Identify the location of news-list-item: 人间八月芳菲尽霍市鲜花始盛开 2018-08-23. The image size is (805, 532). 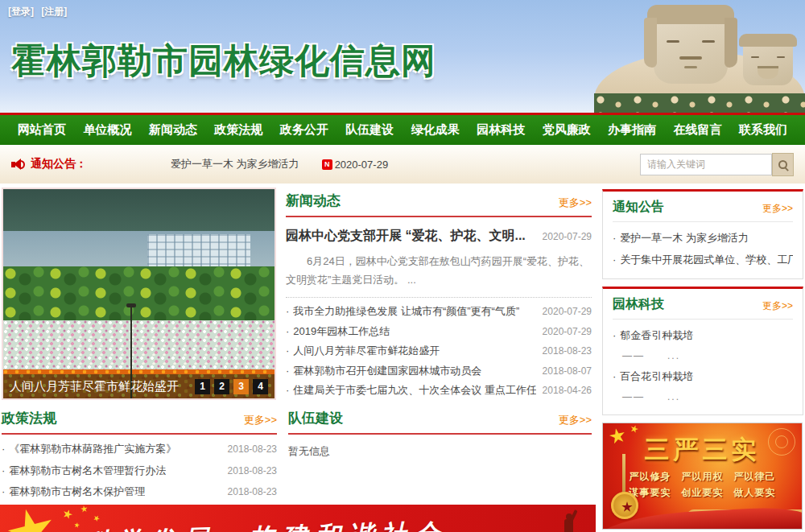
(439, 351).